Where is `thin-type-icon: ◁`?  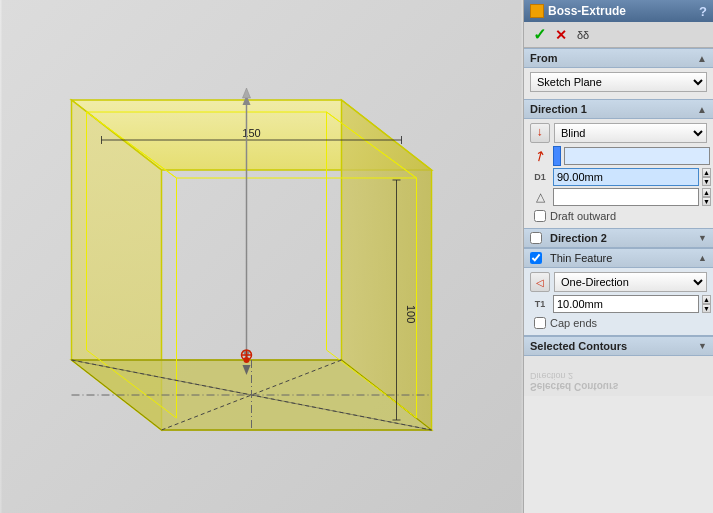 thin-type-icon: ◁ is located at coordinates (540, 282).